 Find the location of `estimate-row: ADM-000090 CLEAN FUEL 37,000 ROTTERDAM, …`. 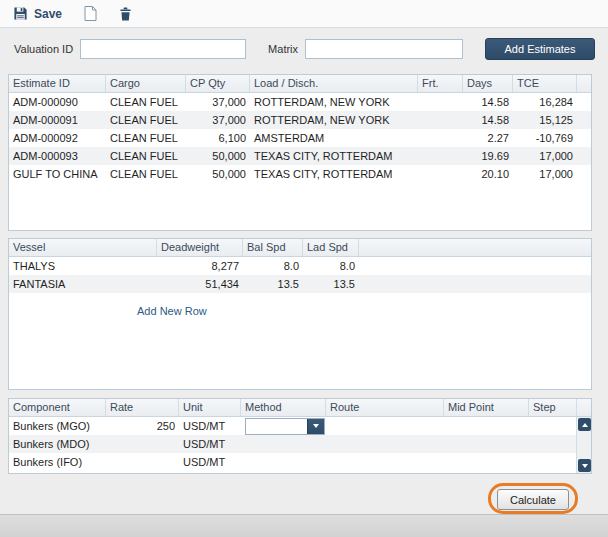

estimate-row: ADM-000090 CLEAN FUEL 37,000 ROTTERDAM, … is located at coordinates (300, 102).